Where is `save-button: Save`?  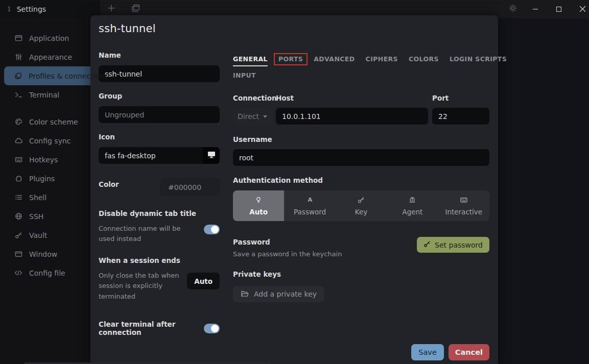
save-button: Save is located at coordinates (428, 352).